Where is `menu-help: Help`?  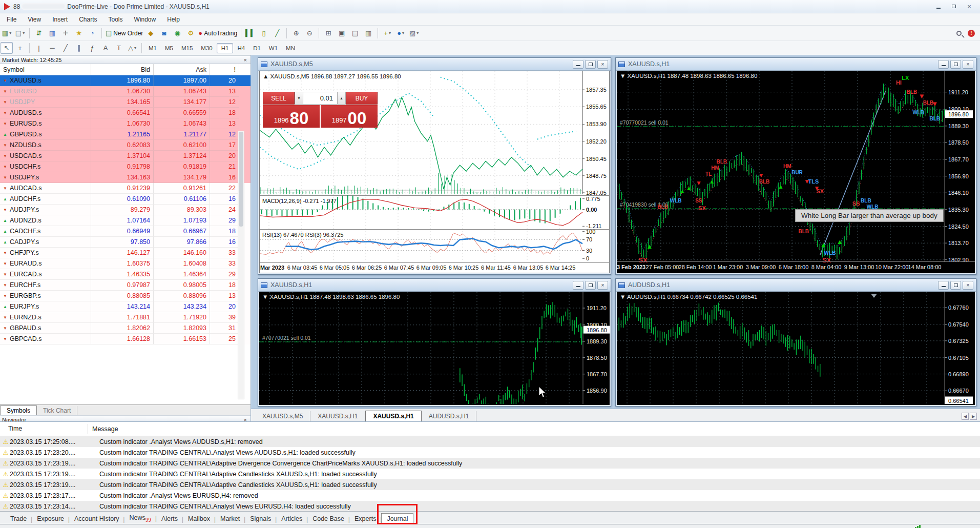 menu-help: Help is located at coordinates (173, 19).